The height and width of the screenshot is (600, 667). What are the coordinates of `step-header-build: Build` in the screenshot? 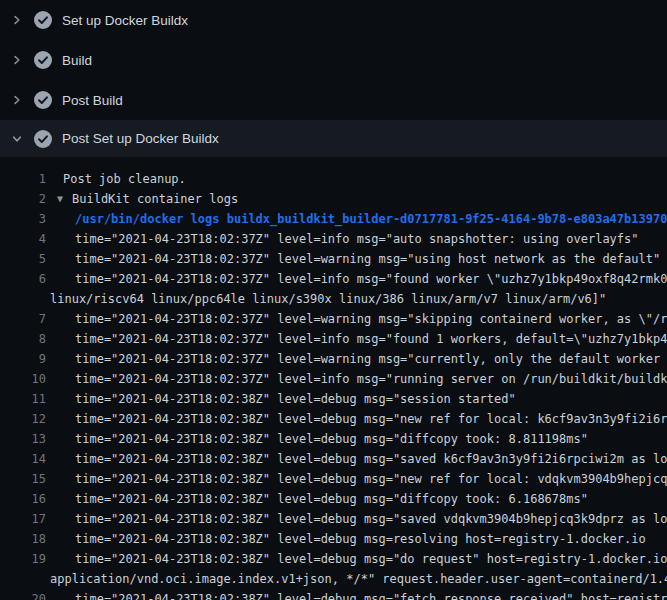 It's located at (334, 60).